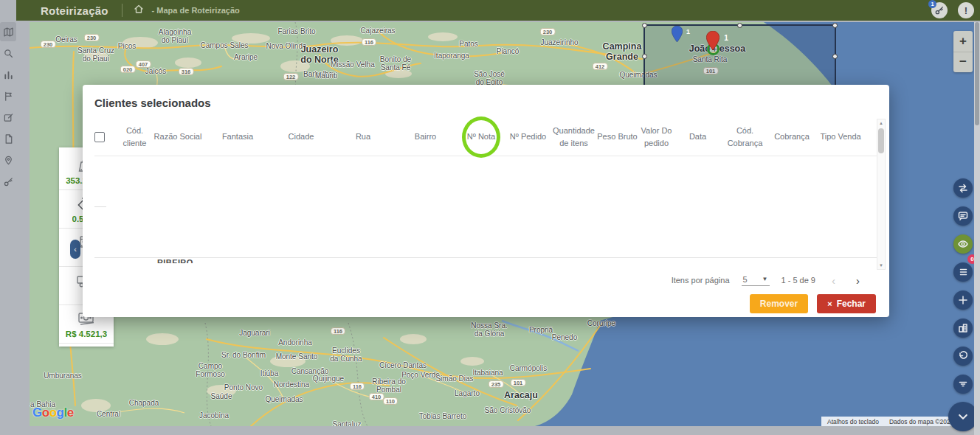 Image resolution: width=980 pixels, height=435 pixels. I want to click on column-header-3: Fantasia, so click(238, 137).